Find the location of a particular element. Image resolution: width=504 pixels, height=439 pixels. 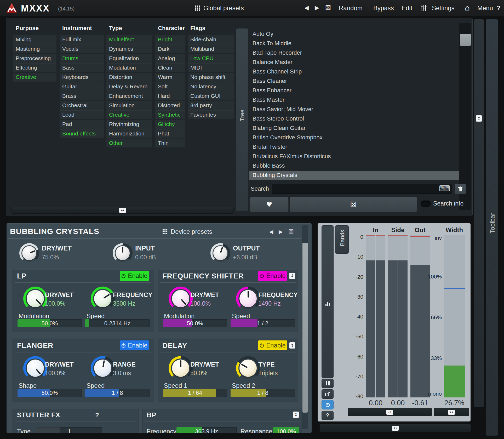

main-knob-output is located at coordinates (220, 253).